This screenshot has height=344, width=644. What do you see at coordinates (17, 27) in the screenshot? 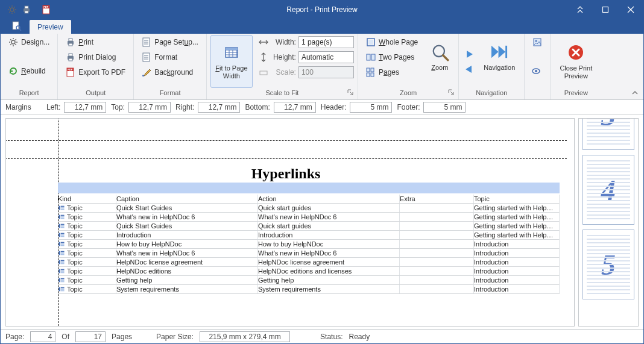
I see `file-menu-button` at bounding box center [17, 27].